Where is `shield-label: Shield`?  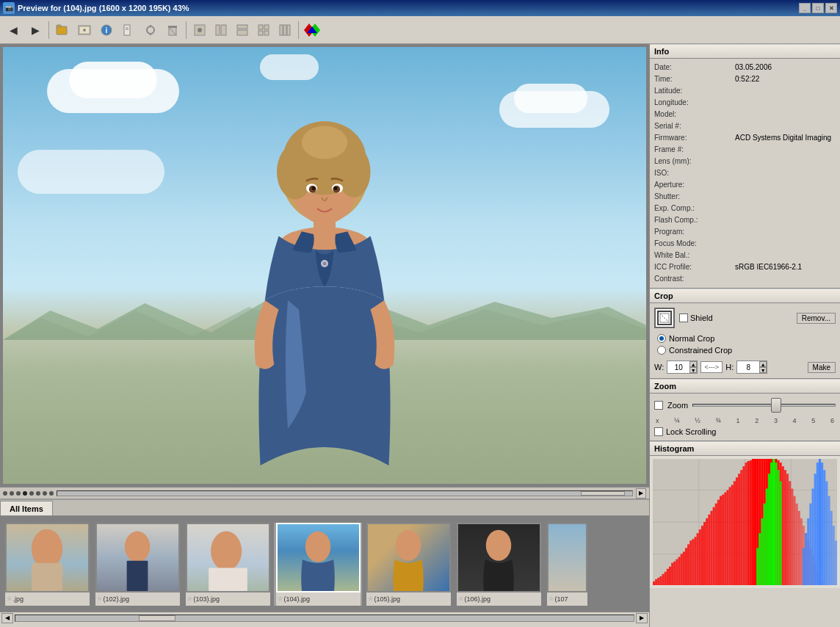
shield-label: Shield is located at coordinates (702, 318).